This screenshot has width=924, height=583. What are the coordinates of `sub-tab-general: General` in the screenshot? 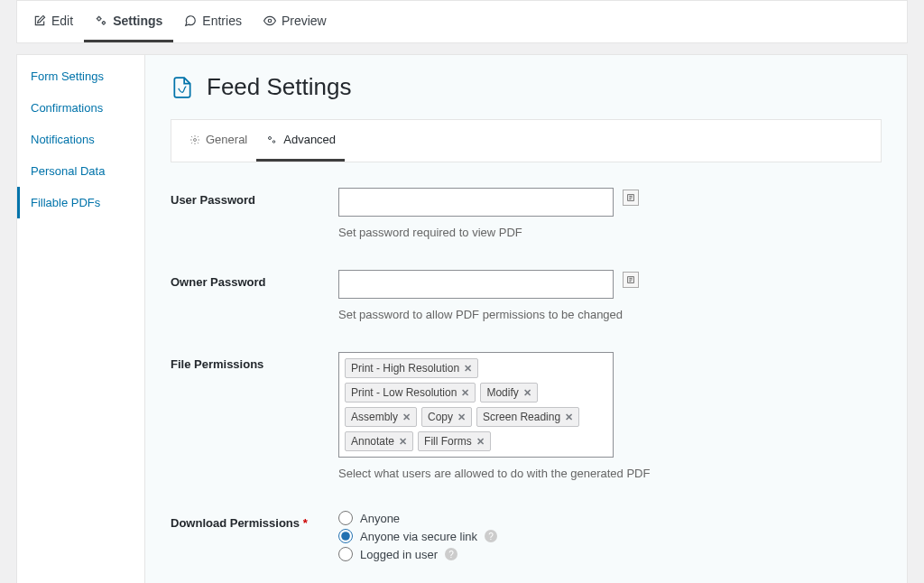 It's located at (218, 141).